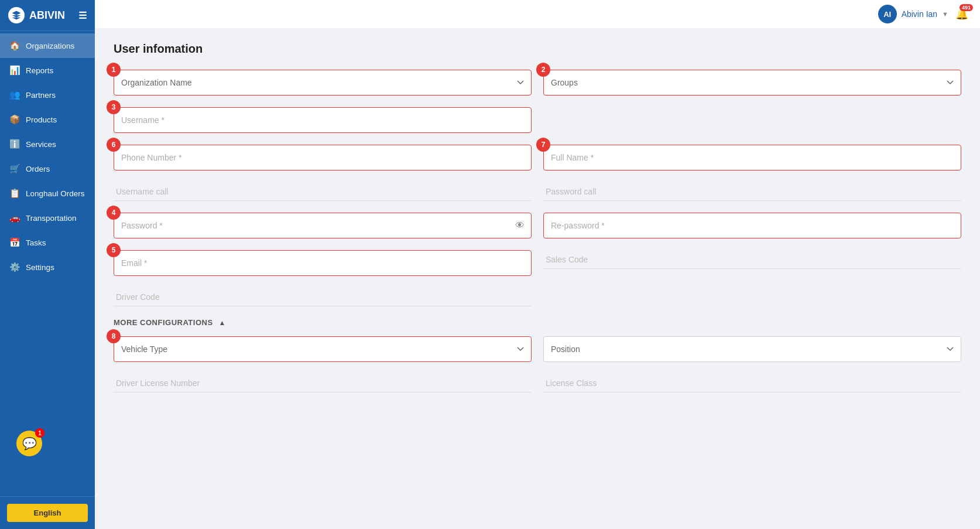 The width and height of the screenshot is (980, 529). Describe the element at coordinates (537, 158) in the screenshot. I see `form-row-3: 6 7` at that location.